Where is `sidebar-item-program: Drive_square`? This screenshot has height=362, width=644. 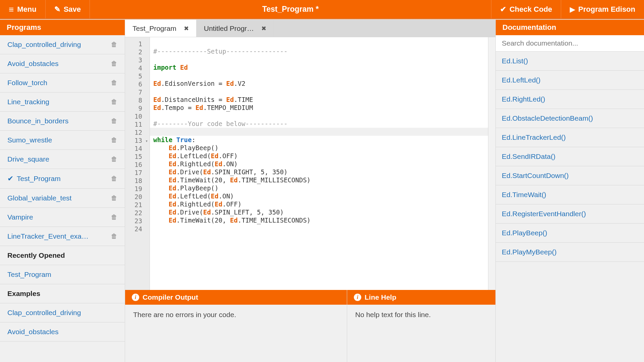 sidebar-item-program: Drive_square is located at coordinates (62, 160).